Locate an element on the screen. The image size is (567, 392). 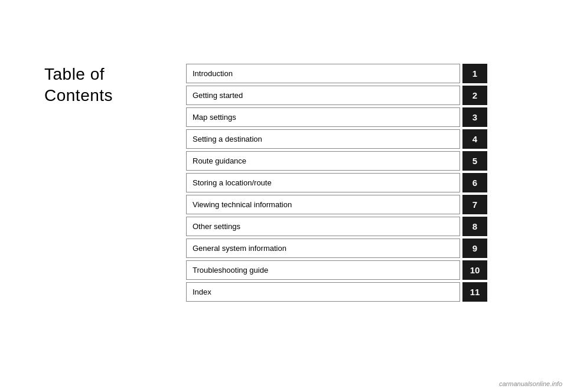
toc-number: 5 is located at coordinates (475, 161).